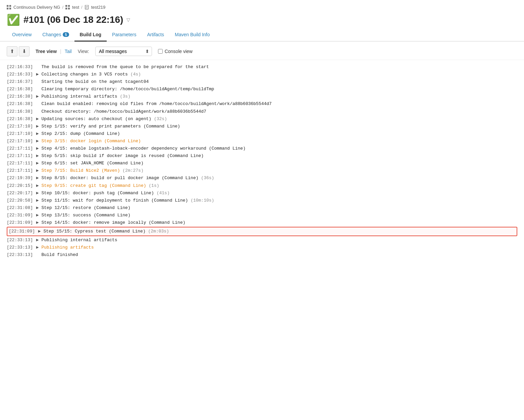 The image size is (524, 420). What do you see at coordinates (262, 51) in the screenshot?
I see `toolbar: ⬆ ⬇ Tree view | Tail View: All messages …` at bounding box center [262, 51].